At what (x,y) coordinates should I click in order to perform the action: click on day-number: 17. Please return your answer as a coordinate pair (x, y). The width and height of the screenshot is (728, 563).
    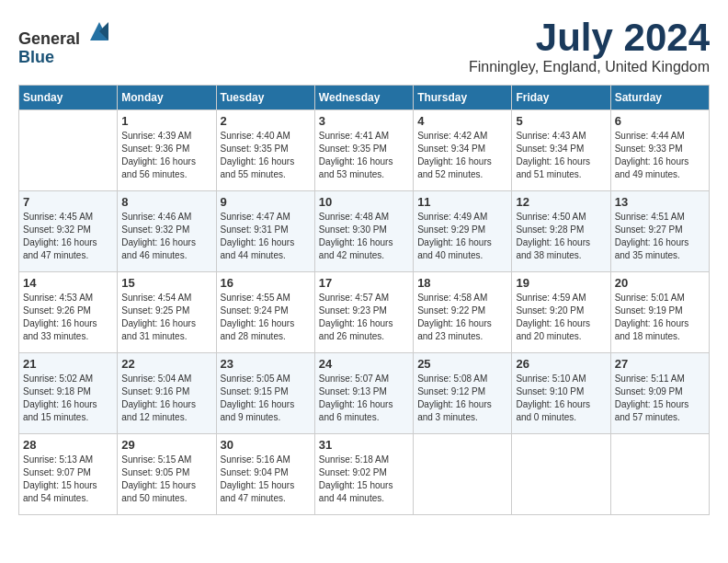
    Looking at the image, I should click on (364, 283).